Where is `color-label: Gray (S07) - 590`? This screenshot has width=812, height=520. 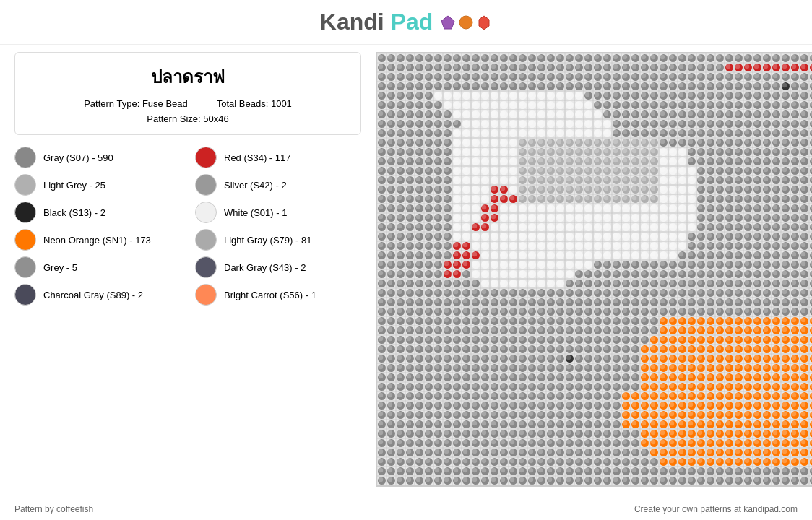
color-label: Gray (S07) - 590 is located at coordinates (78, 157).